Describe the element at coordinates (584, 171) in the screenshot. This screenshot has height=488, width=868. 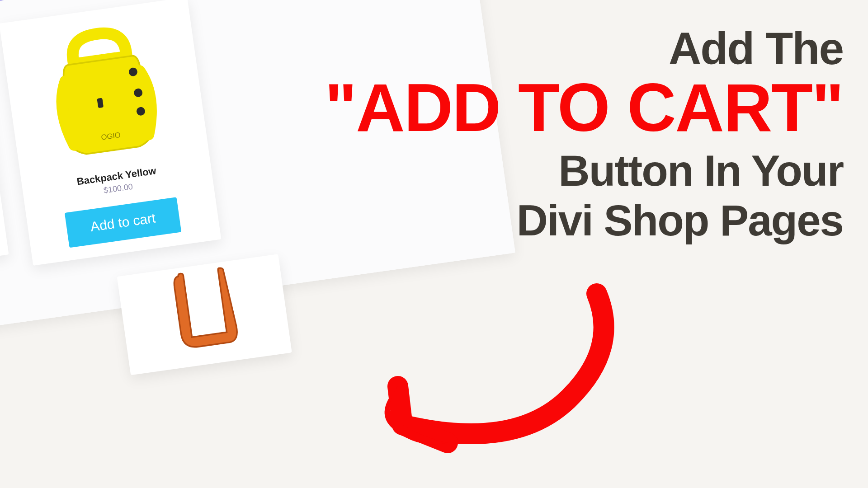
I see `headline-line-3: Button In Your` at that location.